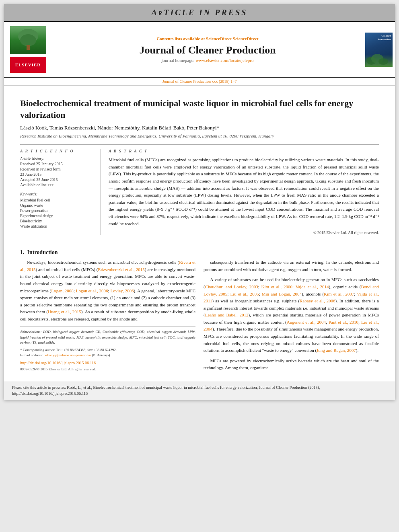 The image size is (399, 532). I want to click on footnote-abbreviations: Abbreviations: BOD, biological oxygen de…, so click(108, 338).